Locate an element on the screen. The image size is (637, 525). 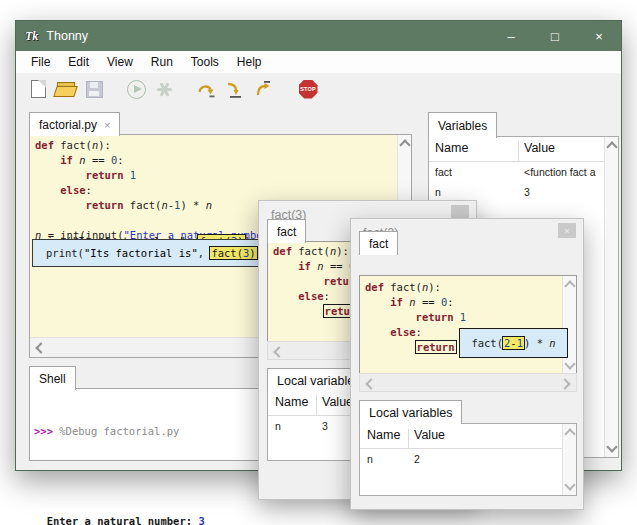
shell-prompt: >>> is located at coordinates (44, 431).